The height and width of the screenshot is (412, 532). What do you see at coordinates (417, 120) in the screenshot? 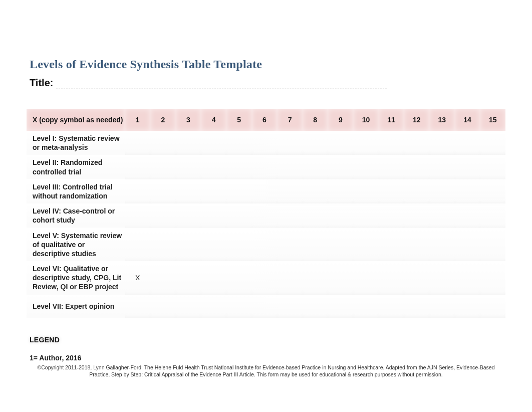
I see `column-header: 12` at bounding box center [417, 120].